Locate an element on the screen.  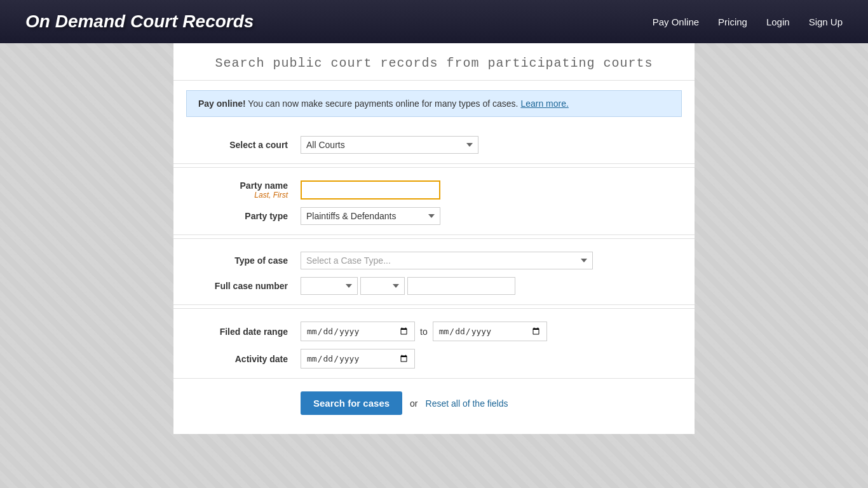
case-num-input is located at coordinates (461, 286).